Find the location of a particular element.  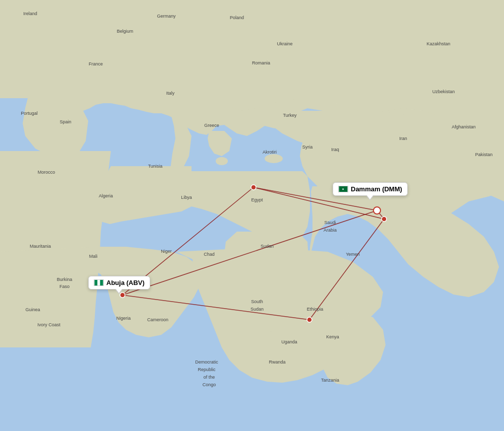

svg-text: Kenya is located at coordinates (333, 337).